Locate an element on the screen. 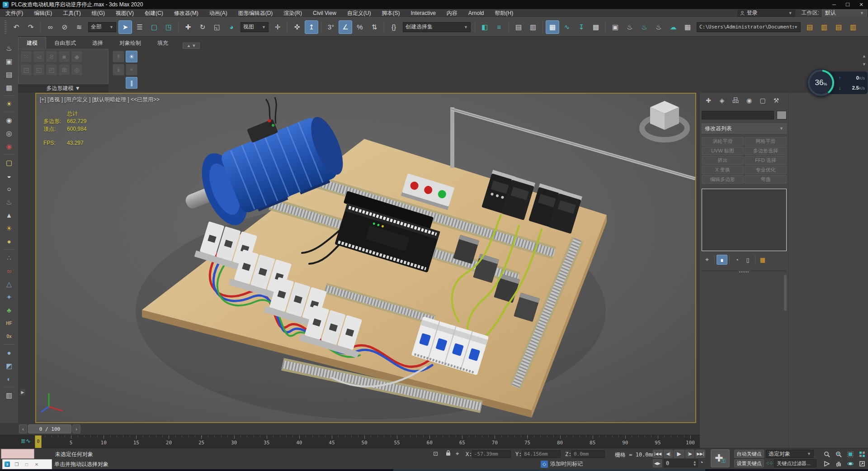 The image size is (868, 471). minimize-button: ─ is located at coordinates (834, 5).